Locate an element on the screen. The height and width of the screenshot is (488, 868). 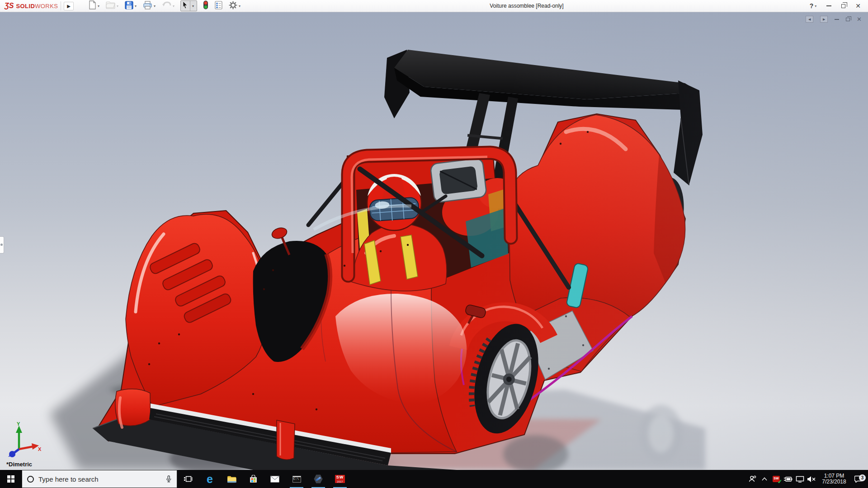
select-dropdown: ▾ is located at coordinates (193, 6).